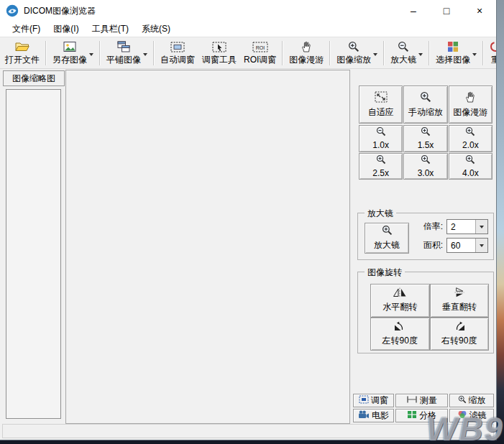 The image size is (504, 444). Describe the element at coordinates (426, 167) in the screenshot. I see `zoom-3x-button: 3.0x` at that location.